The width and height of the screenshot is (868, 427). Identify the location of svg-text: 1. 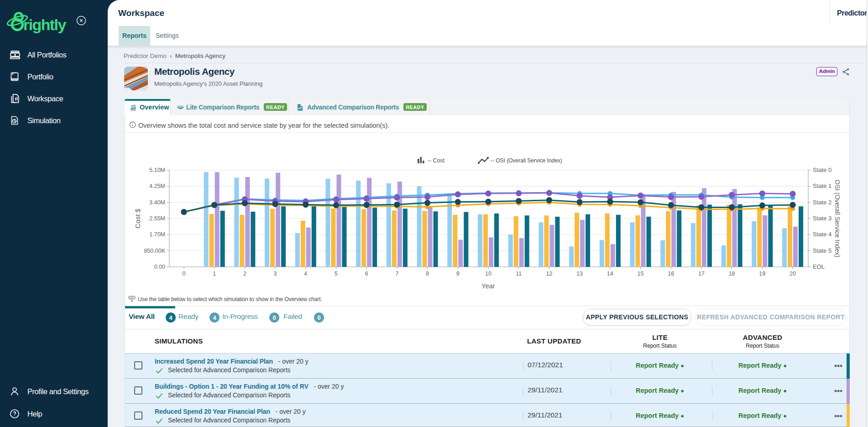
(214, 274).